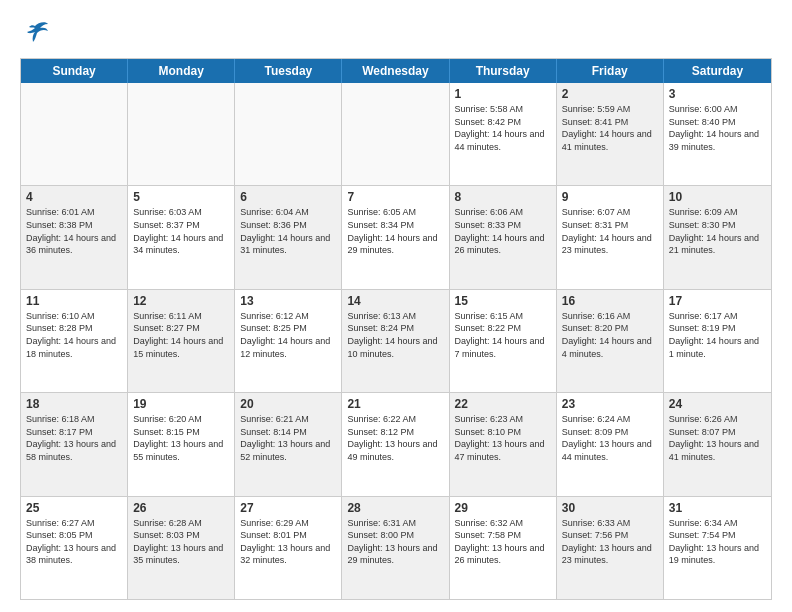 Image resolution: width=792 pixels, height=612 pixels. Describe the element at coordinates (718, 444) in the screenshot. I see `calendar-cell-24: 24Sunrise: 6:26 AM Sunset: 8:07 PM Dayli…` at that location.